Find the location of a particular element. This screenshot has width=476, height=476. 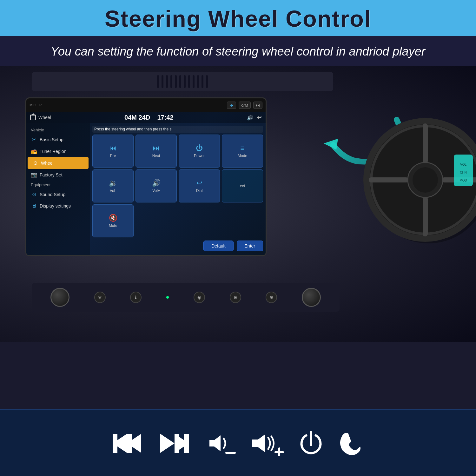

default-button: Default is located at coordinates (218, 246).